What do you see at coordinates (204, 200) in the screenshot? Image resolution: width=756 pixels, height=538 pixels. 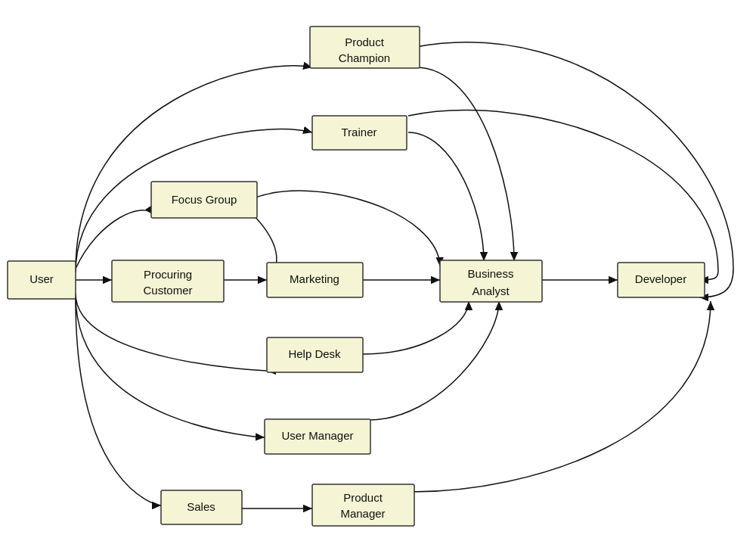 I see `label-focus-group: Focus Group` at bounding box center [204, 200].